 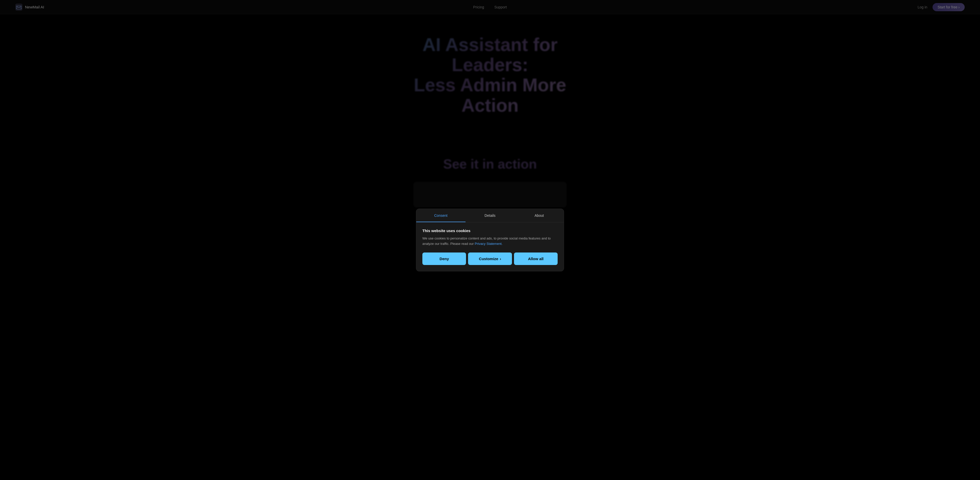 I want to click on cookie-body-text: We use cookies to personalize content an…, so click(x=490, y=241).